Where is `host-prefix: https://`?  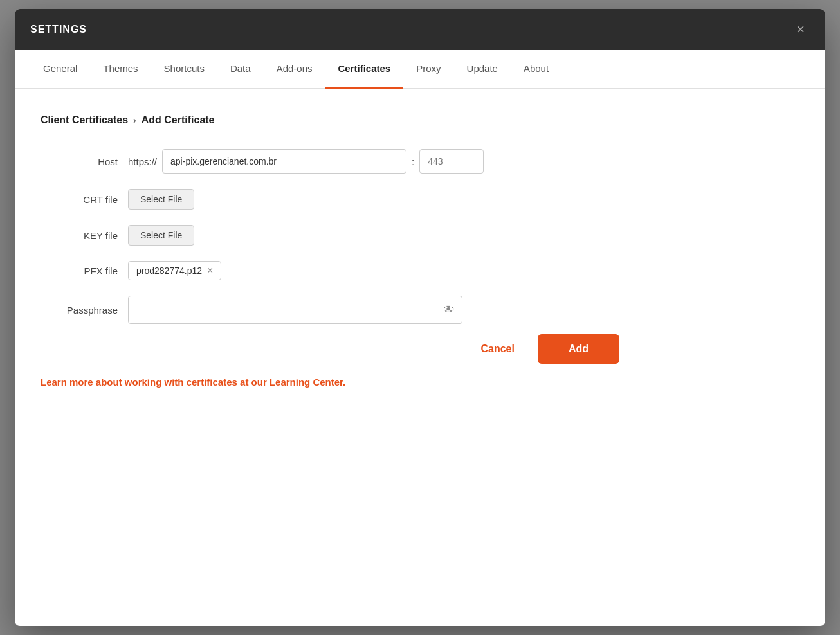
host-prefix: https:// is located at coordinates (143, 162).